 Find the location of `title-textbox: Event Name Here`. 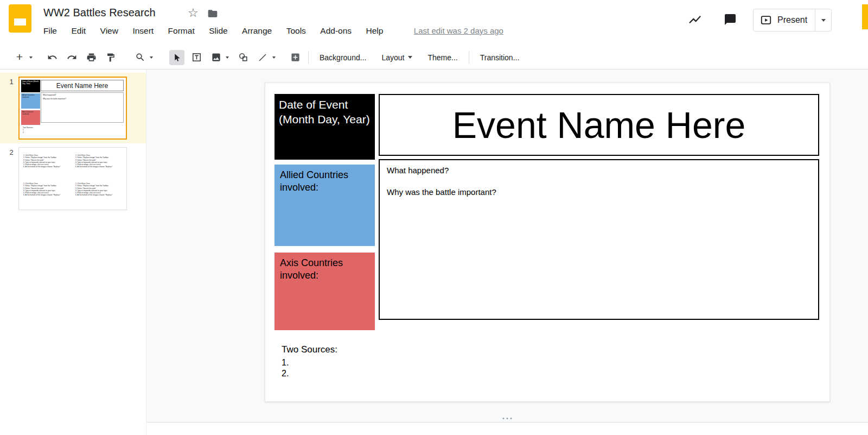

title-textbox: Event Name Here is located at coordinates (599, 125).